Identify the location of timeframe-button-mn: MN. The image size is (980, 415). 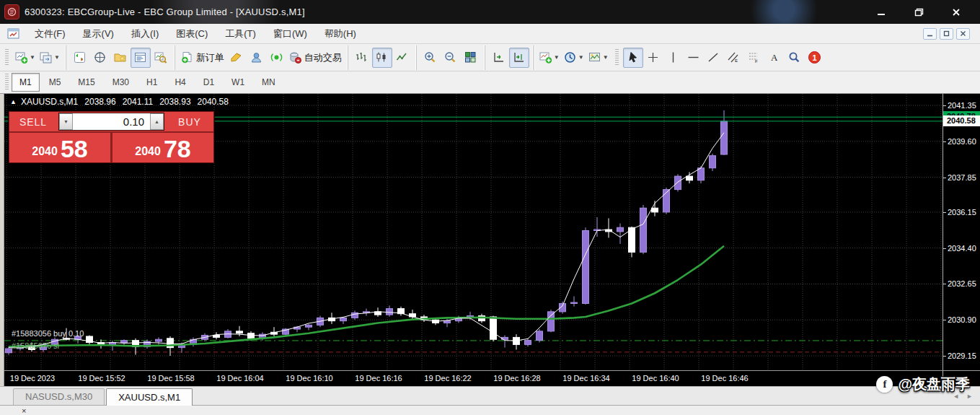
(268, 82).